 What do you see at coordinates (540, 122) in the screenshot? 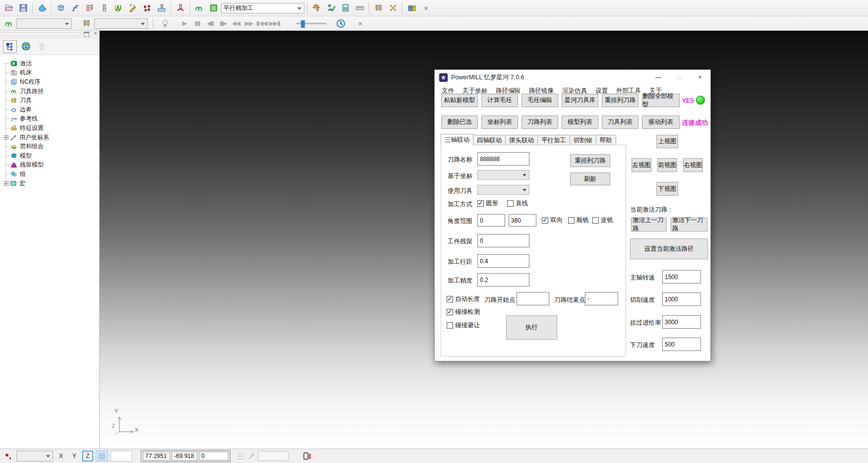
I see `toolpath-list-button: 刀路列表` at bounding box center [540, 122].